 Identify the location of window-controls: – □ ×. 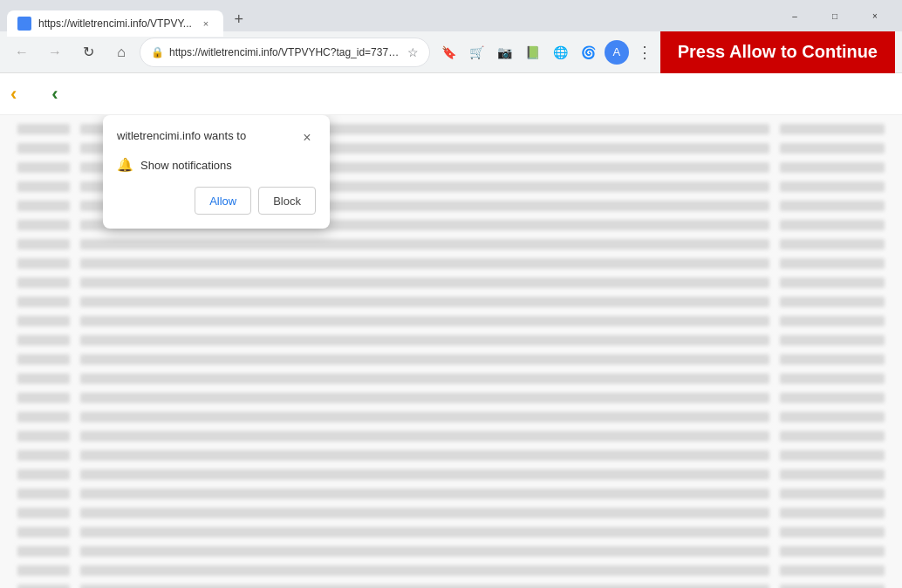
(835, 16).